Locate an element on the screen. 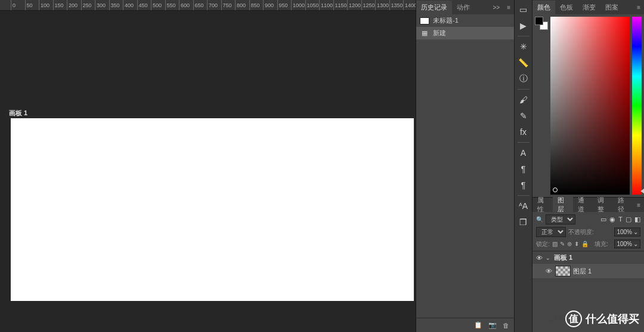 The image size is (644, 332). layer-thumbnail is located at coordinates (563, 271).